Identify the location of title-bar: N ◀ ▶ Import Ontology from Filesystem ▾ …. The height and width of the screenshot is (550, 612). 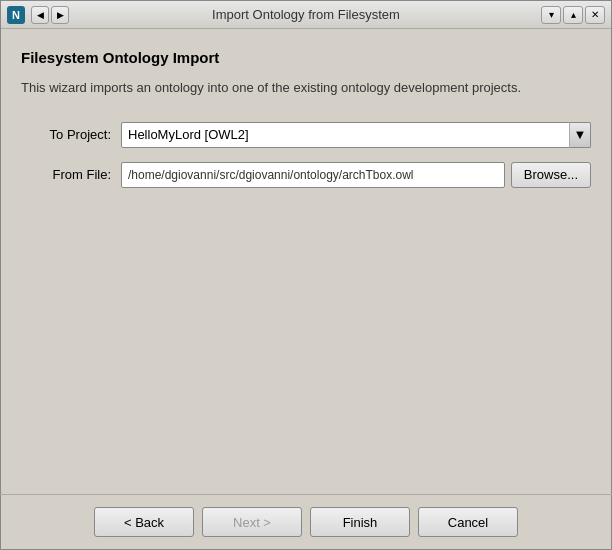
(306, 15).